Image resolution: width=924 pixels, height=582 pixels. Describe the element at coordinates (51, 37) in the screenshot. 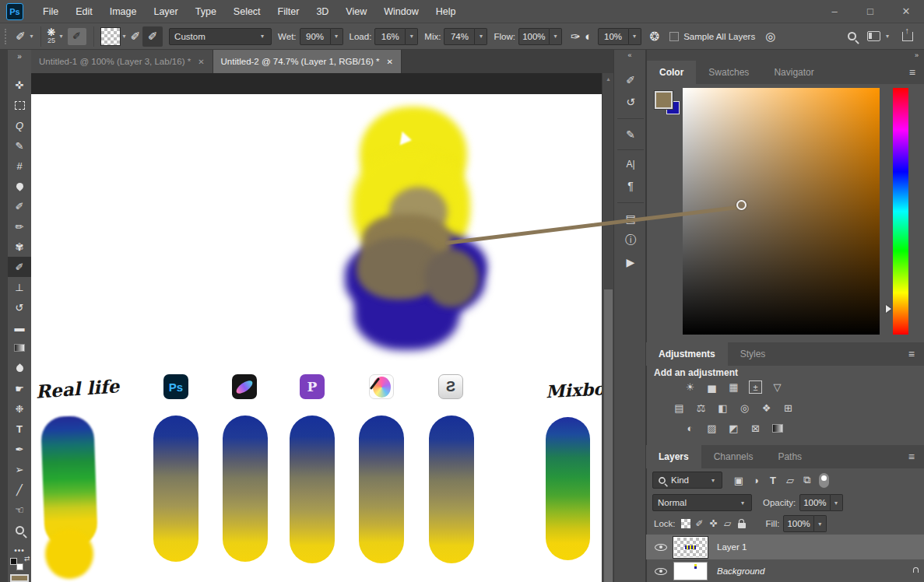

I see `brush-preset-picker: ❋ 25` at that location.